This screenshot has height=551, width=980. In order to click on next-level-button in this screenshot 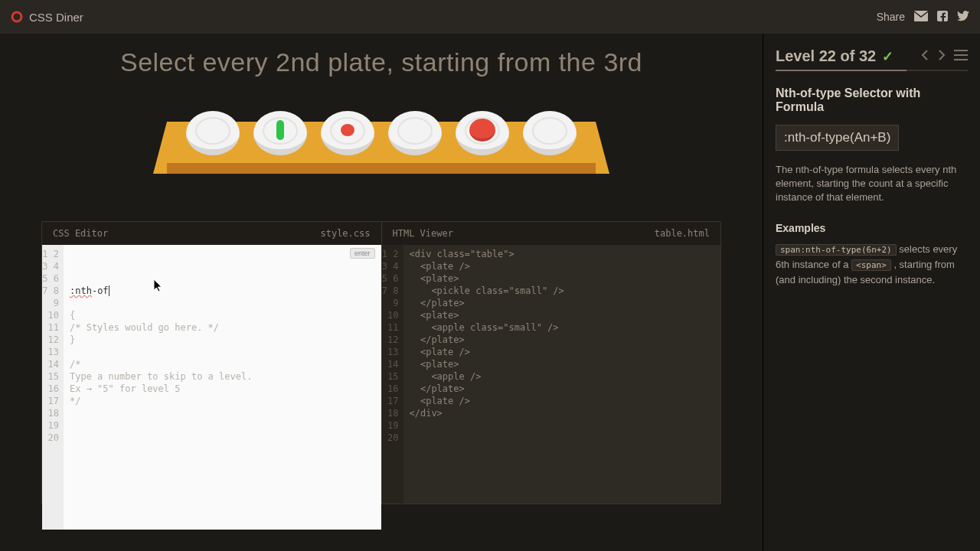, I will do `click(942, 57)`.